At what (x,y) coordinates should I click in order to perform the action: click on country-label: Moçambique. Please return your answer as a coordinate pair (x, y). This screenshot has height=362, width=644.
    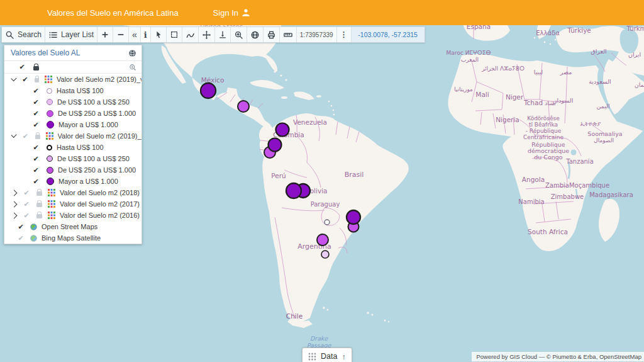
    Looking at the image, I should click on (589, 185).